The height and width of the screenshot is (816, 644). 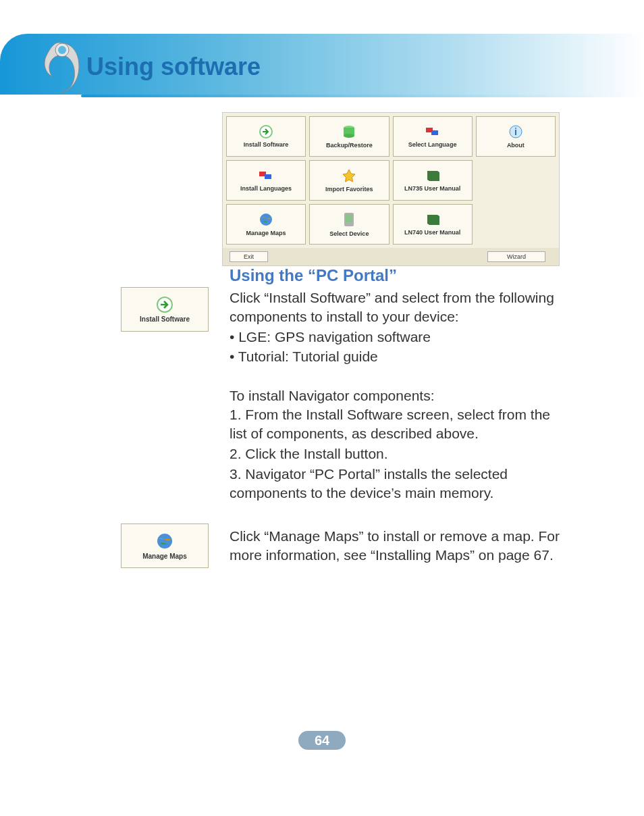 What do you see at coordinates (349, 224) in the screenshot?
I see `select-device-tile: Select Device` at bounding box center [349, 224].